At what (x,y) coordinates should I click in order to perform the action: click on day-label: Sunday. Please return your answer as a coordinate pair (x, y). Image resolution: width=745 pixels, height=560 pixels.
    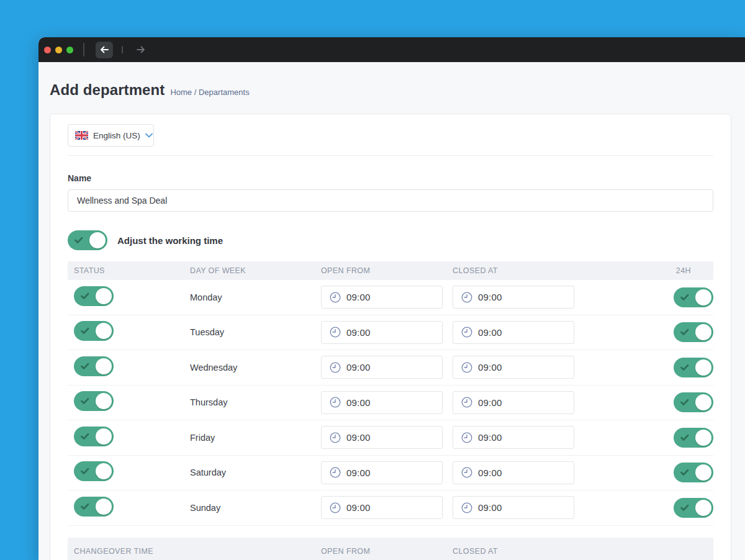
    Looking at the image, I should click on (205, 508).